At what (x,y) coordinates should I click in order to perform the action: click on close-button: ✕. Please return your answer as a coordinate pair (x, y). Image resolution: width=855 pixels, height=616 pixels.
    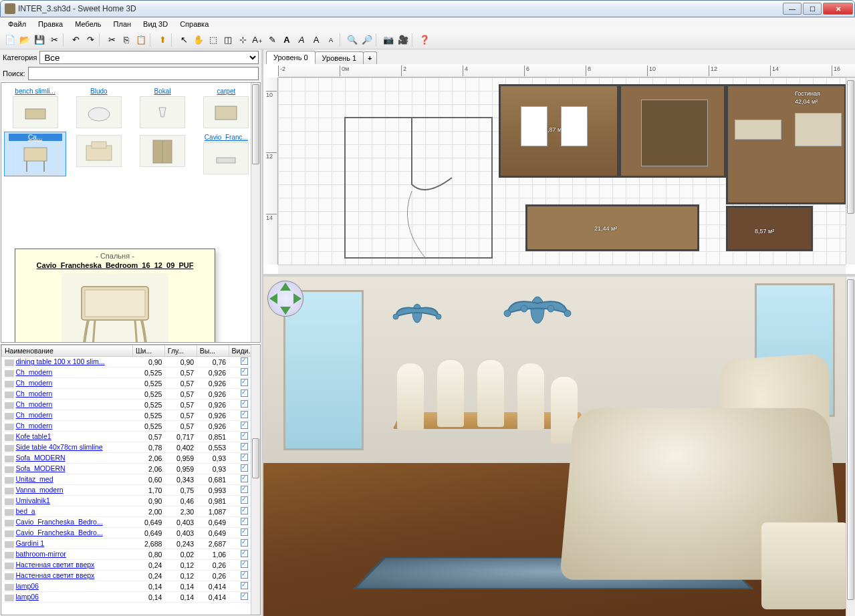
    Looking at the image, I should click on (838, 9).